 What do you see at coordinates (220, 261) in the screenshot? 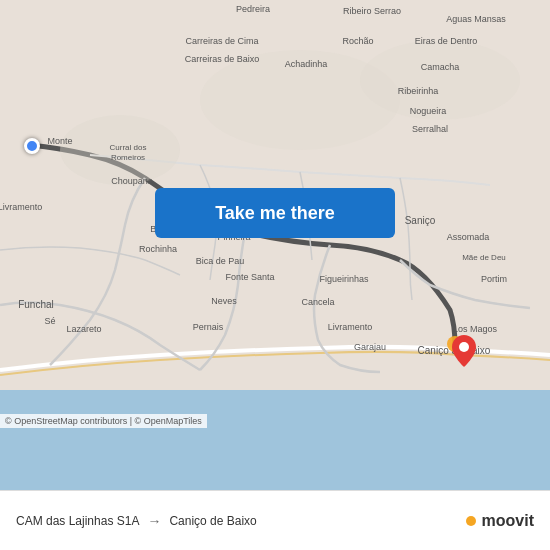
I see `svg-text: Bica de Pau` at bounding box center [220, 261].